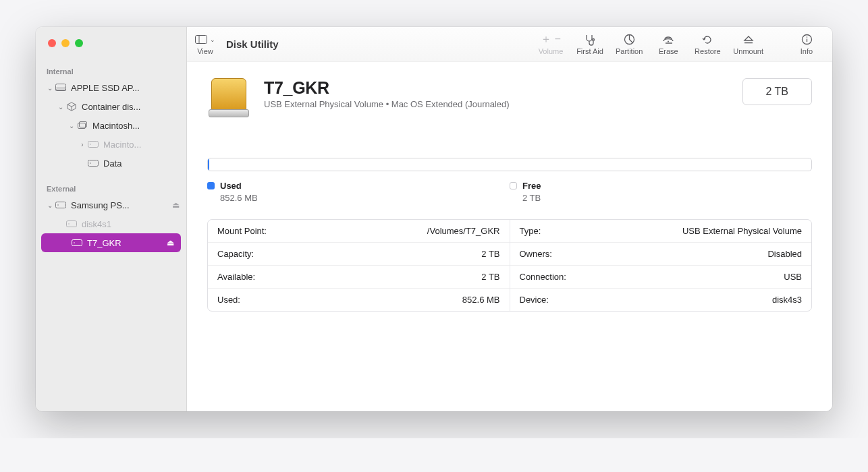 The width and height of the screenshot is (868, 472). Describe the element at coordinates (359, 254) in the screenshot. I see `detail-row: Capacity: 2 TB` at that location.